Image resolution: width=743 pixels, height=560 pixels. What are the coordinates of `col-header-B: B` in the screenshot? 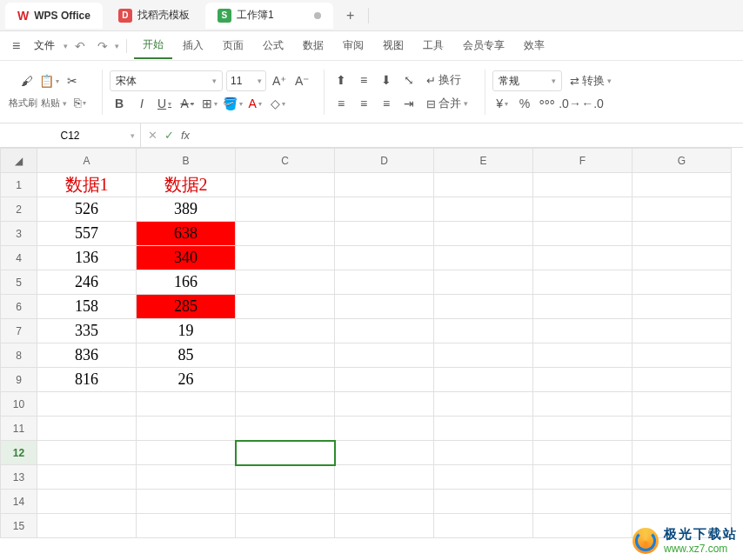 It's located at (186, 161).